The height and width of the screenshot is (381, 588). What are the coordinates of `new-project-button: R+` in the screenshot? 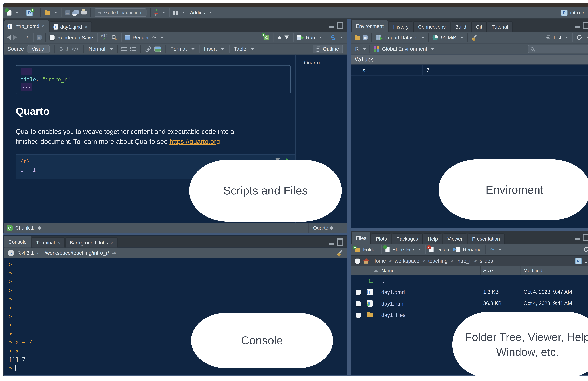 It's located at (32, 13).